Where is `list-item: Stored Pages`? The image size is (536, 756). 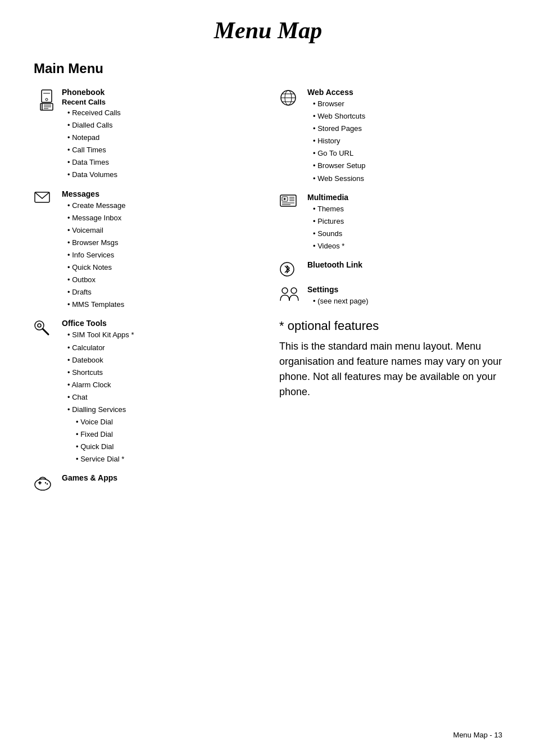 list-item: Stored Pages is located at coordinates (408, 129).